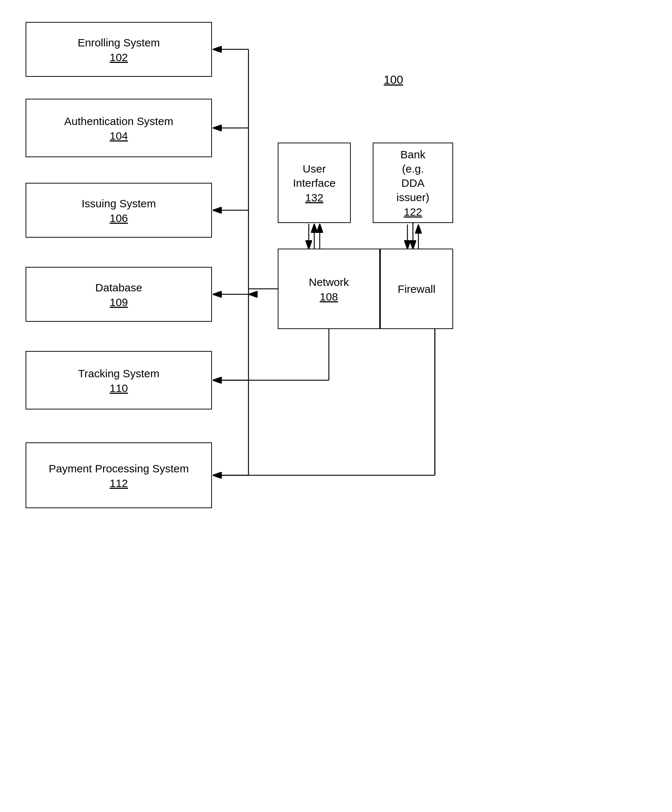 The image size is (672, 812). I want to click on network-label: Network, so click(329, 282).